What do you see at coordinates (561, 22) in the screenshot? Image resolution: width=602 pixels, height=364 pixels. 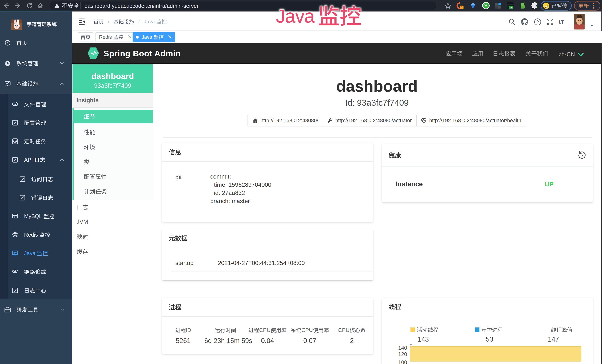 I see `svg-text: tT` at bounding box center [561, 22].